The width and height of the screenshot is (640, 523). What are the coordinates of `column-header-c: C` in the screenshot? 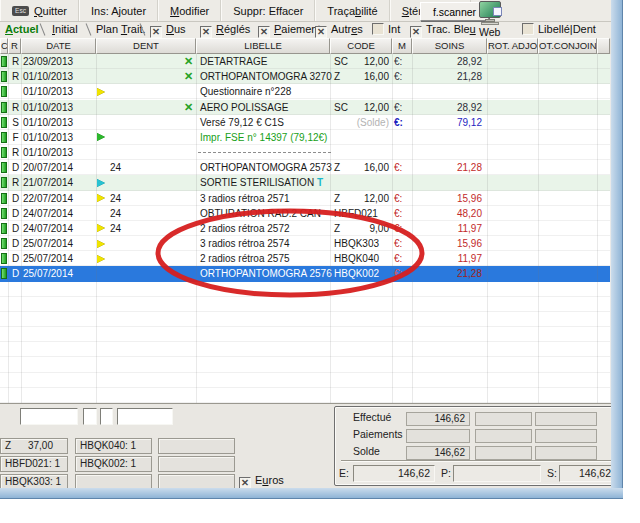 It's located at (4, 46).